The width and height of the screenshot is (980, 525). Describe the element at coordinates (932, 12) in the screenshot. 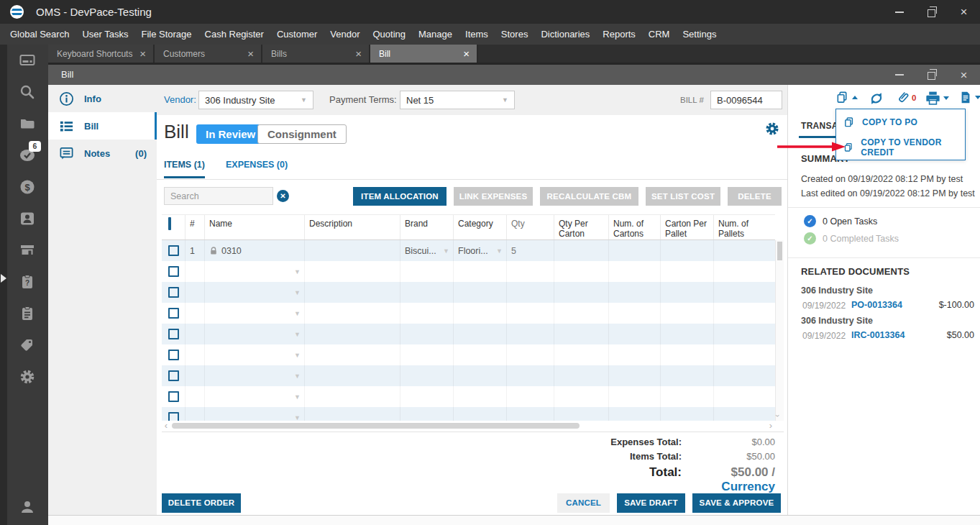

I see `restore-button` at that location.